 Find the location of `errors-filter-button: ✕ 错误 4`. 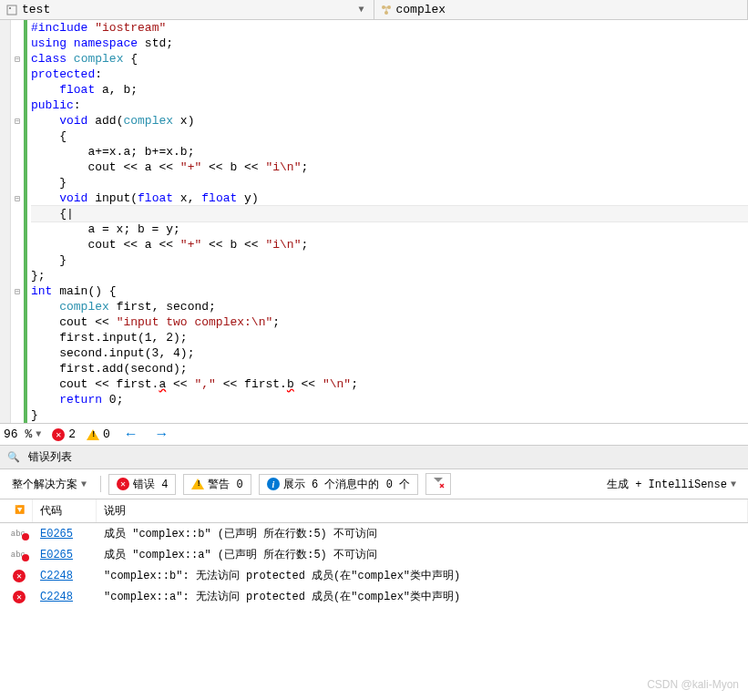

errors-filter-button: ✕ 错误 4 is located at coordinates (142, 485).